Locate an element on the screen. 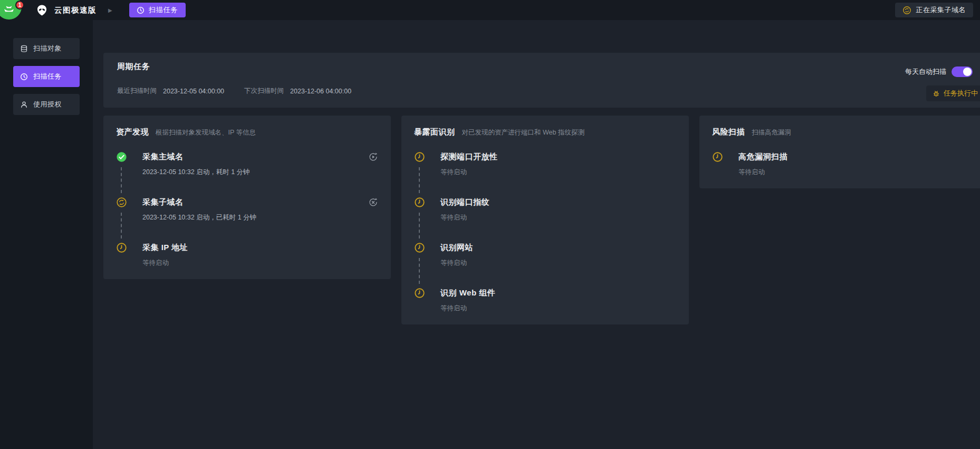  check-badge-icon is located at coordinates (122, 157).